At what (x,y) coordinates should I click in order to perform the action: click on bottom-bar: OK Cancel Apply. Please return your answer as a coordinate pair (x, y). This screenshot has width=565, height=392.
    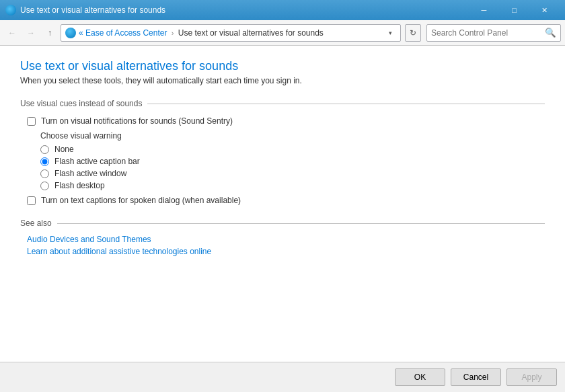
    Looking at the image, I should click on (282, 377).